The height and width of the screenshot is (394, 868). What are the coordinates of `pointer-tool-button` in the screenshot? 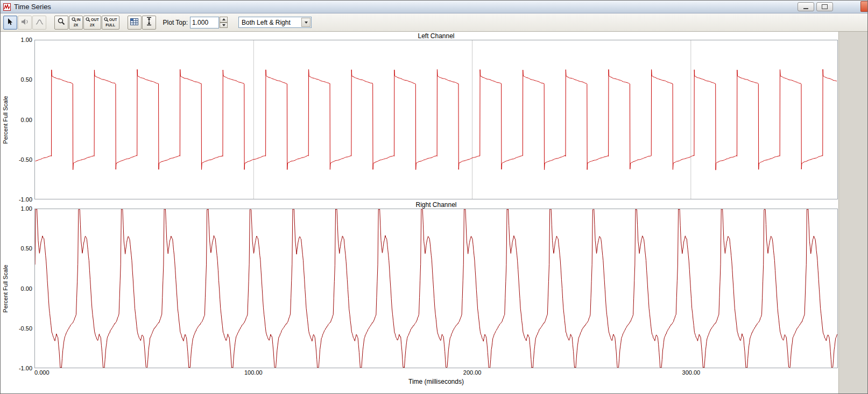 It's located at (10, 23).